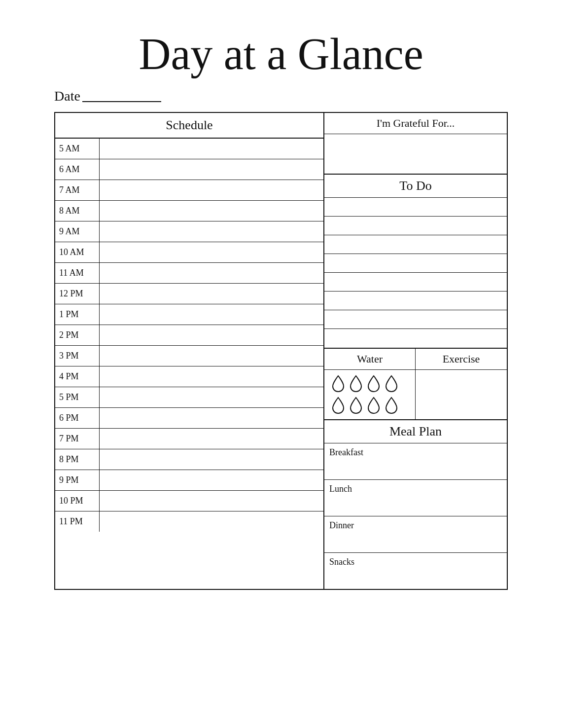 Image resolution: width=562 pixels, height=728 pixels. What do you see at coordinates (416, 462) in the screenshot?
I see `meal-item: Breakfast` at bounding box center [416, 462].